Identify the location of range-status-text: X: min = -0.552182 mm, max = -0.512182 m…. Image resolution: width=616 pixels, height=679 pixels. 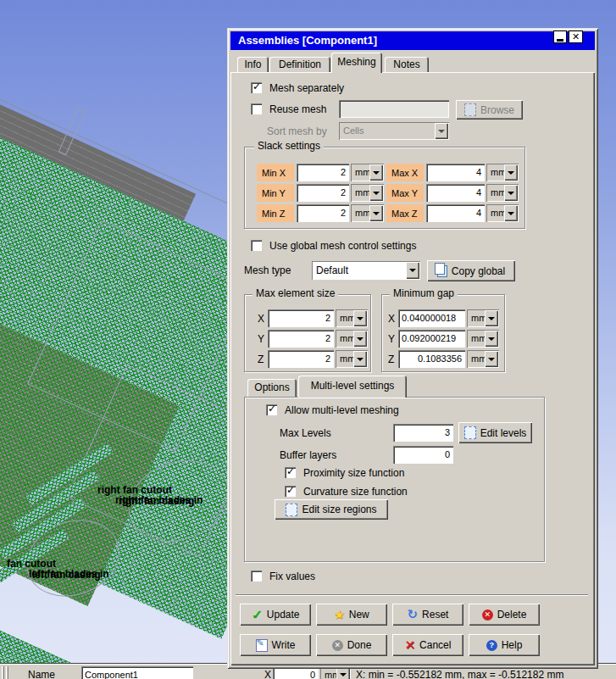
(459, 674).